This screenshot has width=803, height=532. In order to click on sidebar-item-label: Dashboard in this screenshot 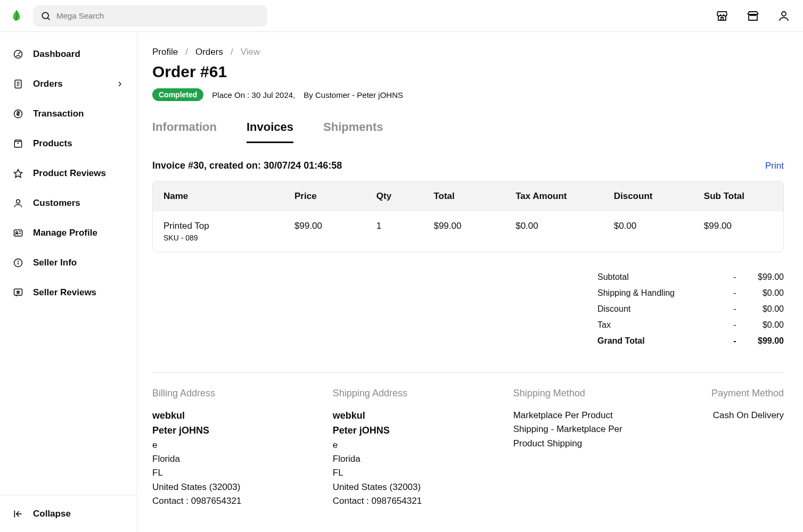, I will do `click(56, 54)`.